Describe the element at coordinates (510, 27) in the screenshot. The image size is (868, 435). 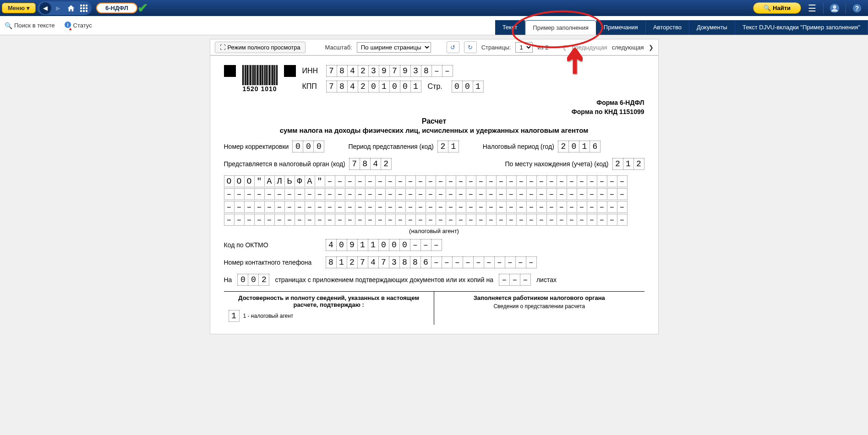
I see `tab-text: Текст` at that location.